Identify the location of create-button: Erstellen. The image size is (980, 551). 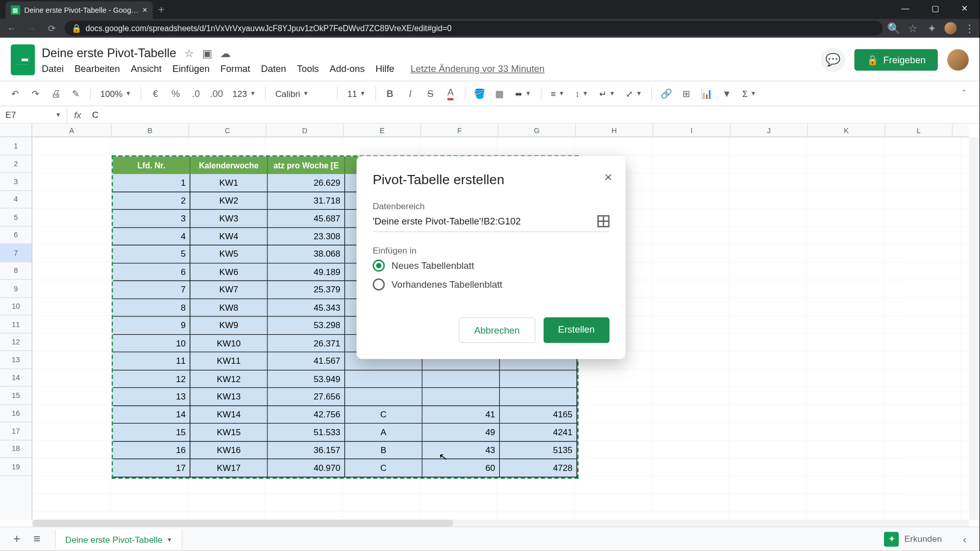
(576, 330).